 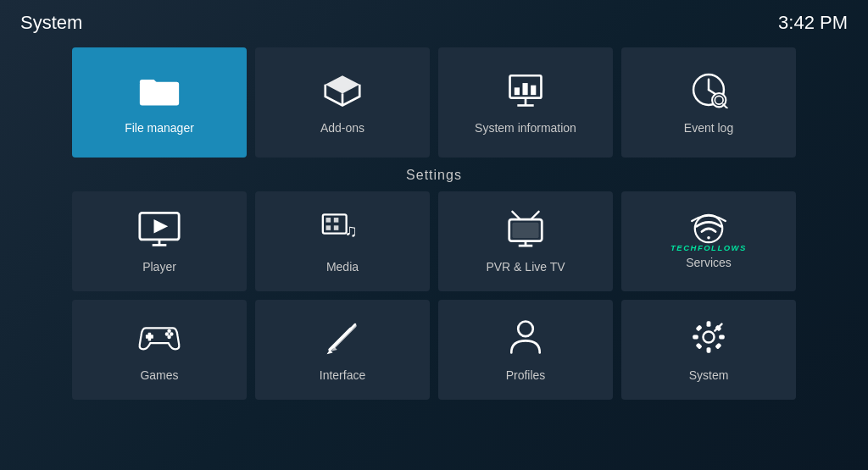 What do you see at coordinates (813, 23) in the screenshot?
I see `clock: 3:42 PM` at bounding box center [813, 23].